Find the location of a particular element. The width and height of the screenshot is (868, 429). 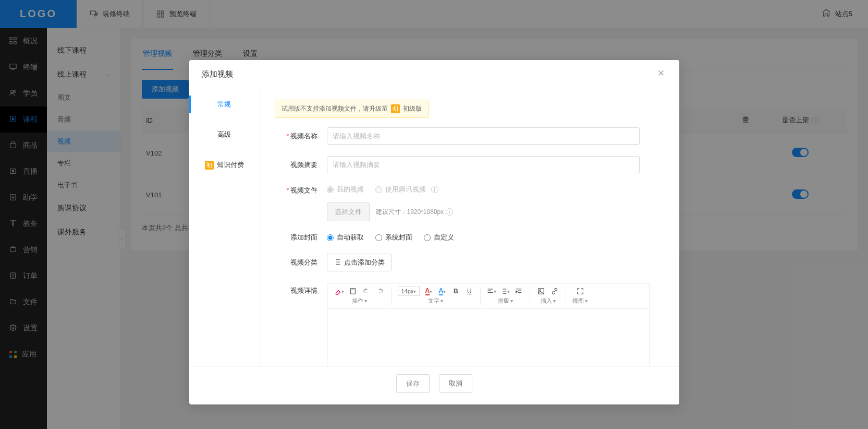

label-video-file: *视频文件 is located at coordinates (301, 190).